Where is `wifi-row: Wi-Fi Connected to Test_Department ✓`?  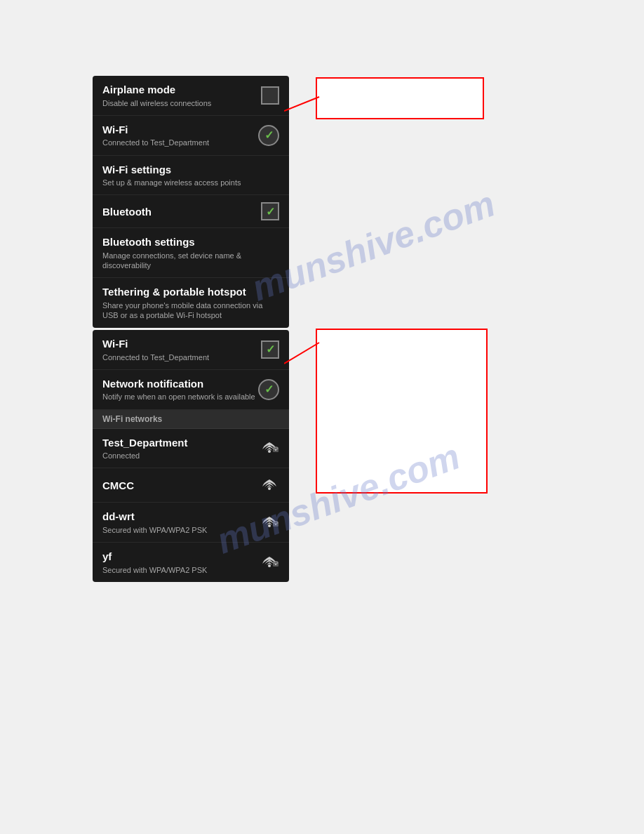 wifi-row: Wi-Fi Connected to Test_Department ✓ is located at coordinates (191, 136).